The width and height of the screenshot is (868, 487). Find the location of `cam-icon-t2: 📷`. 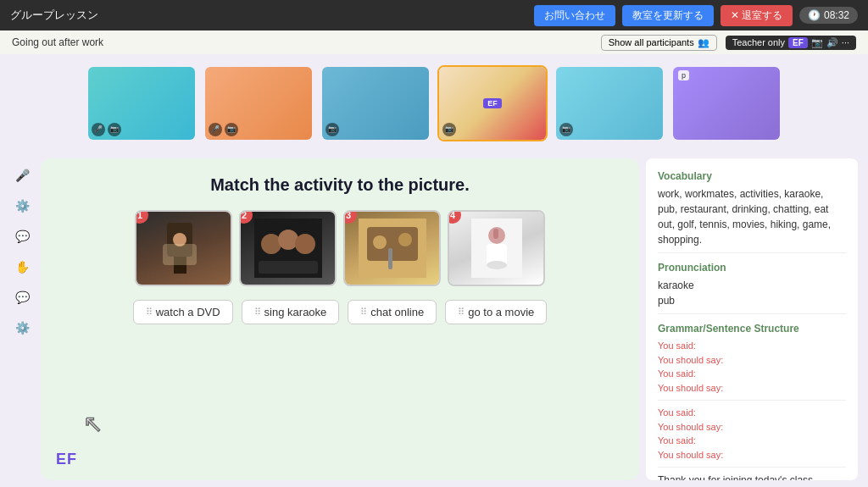

cam-icon-t2: 📷 is located at coordinates (231, 130).